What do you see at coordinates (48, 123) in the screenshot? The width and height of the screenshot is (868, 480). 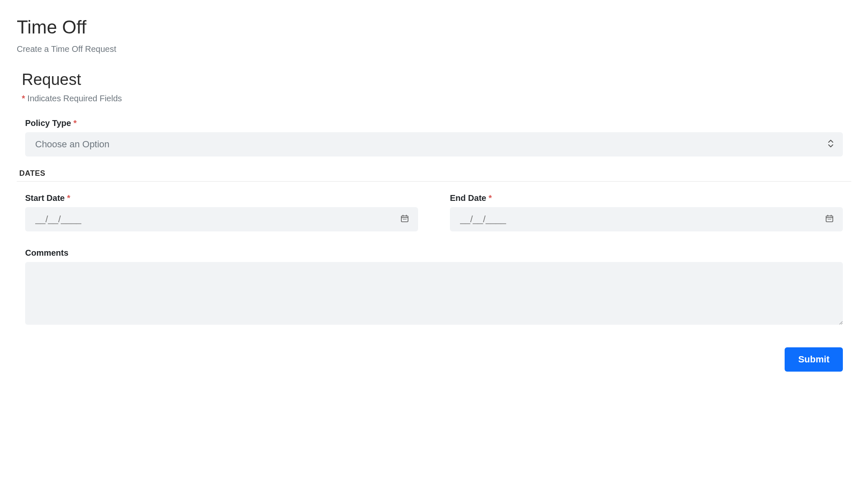 I see `policy-type-label-text: Policy Type` at bounding box center [48, 123].